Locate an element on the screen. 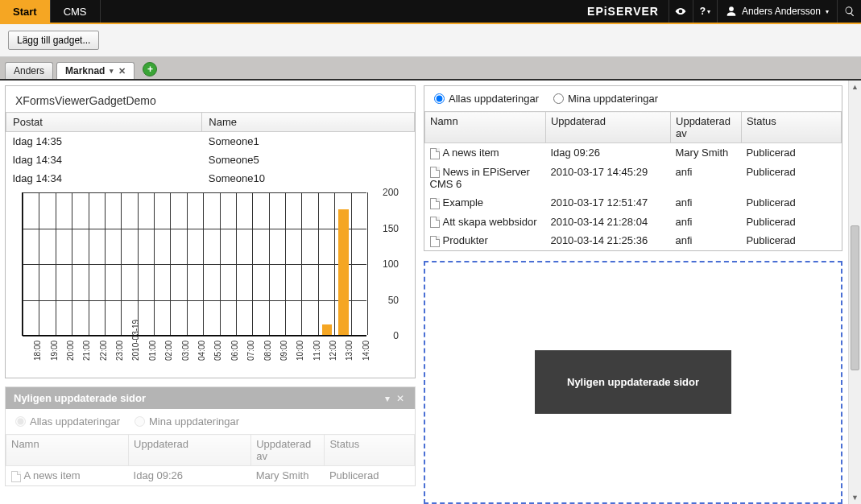 The width and height of the screenshot is (861, 504). brand-logo: EPiSERVER is located at coordinates (623, 11).